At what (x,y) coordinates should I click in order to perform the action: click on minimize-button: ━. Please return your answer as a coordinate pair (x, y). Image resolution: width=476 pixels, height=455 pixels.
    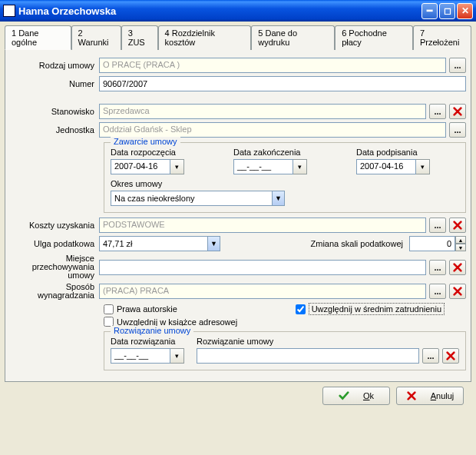
    Looking at the image, I should click on (430, 11).